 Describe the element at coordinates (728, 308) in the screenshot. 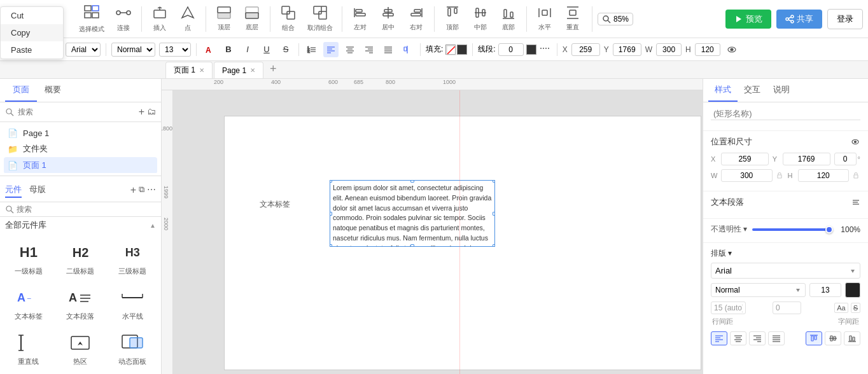

I see `line-spacing-input` at that location.